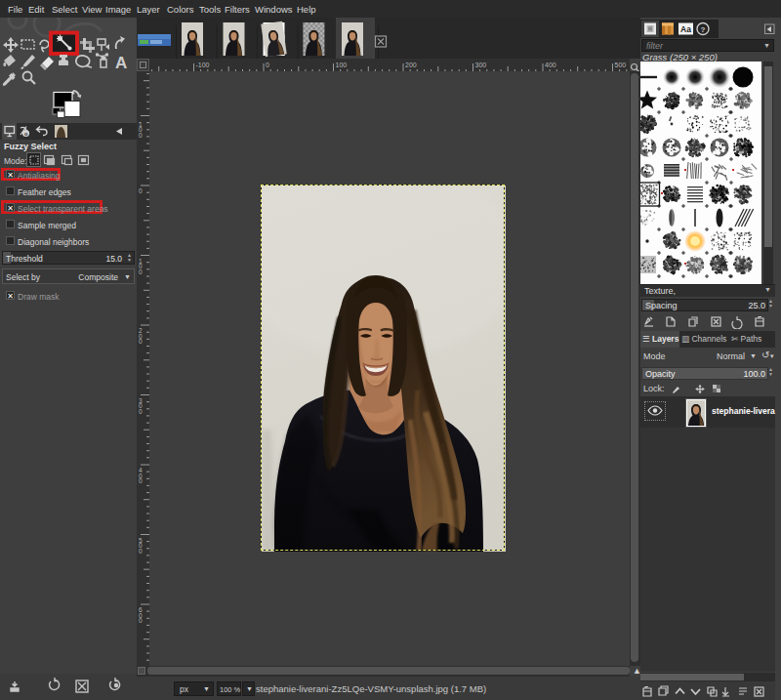 Image resolution: width=781 pixels, height=700 pixels. What do you see at coordinates (685, 29) in the screenshot?
I see `svg-text: Aa` at bounding box center [685, 29].